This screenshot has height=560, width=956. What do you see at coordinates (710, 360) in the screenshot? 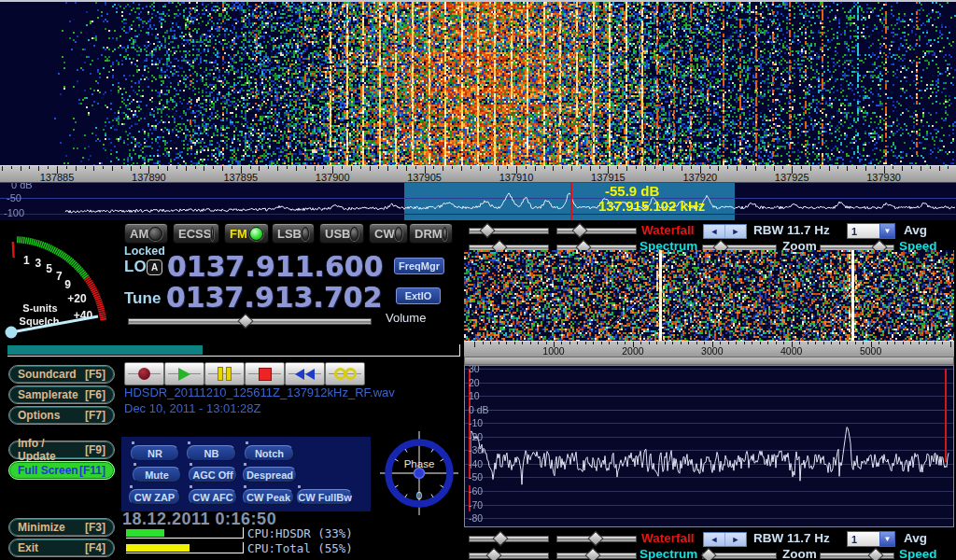
I see `af-scale-scrollbar` at bounding box center [710, 360].